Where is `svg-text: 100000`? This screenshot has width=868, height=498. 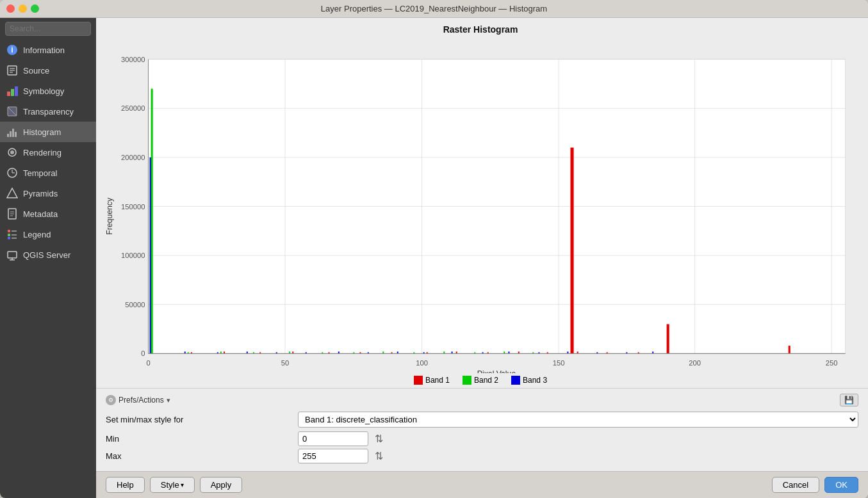 svg-text: 100000 is located at coordinates (133, 255).